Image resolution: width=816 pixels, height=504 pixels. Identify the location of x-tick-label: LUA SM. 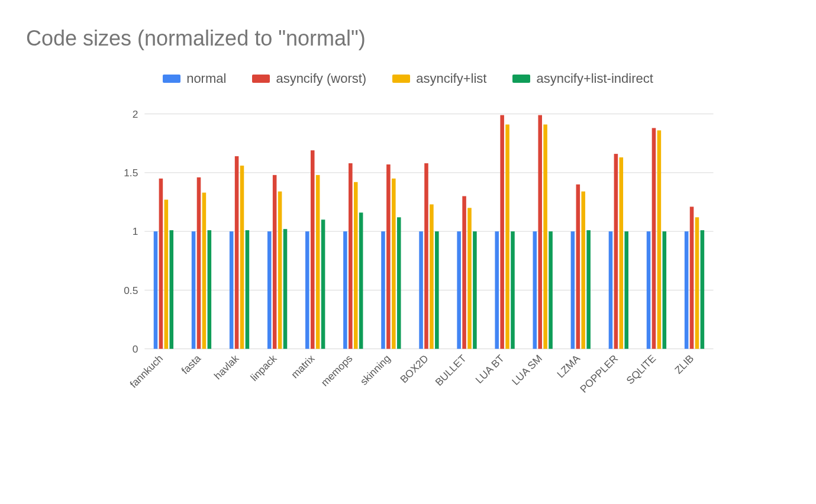
(527, 370).